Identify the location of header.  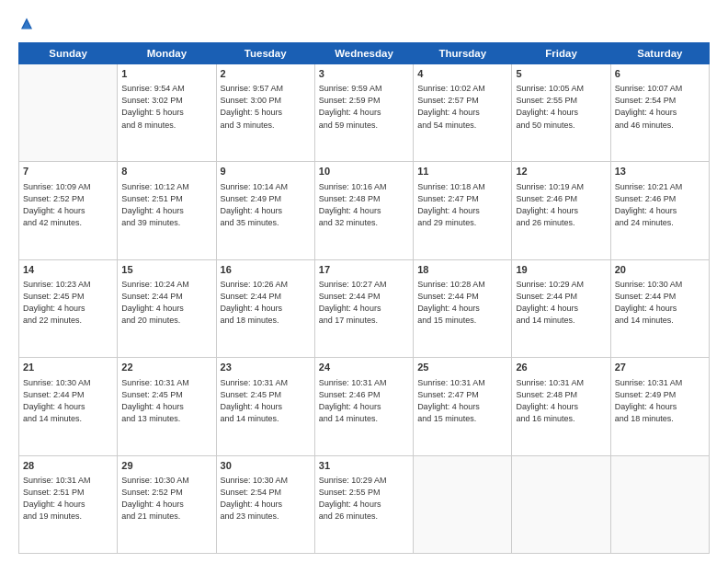
(364, 25).